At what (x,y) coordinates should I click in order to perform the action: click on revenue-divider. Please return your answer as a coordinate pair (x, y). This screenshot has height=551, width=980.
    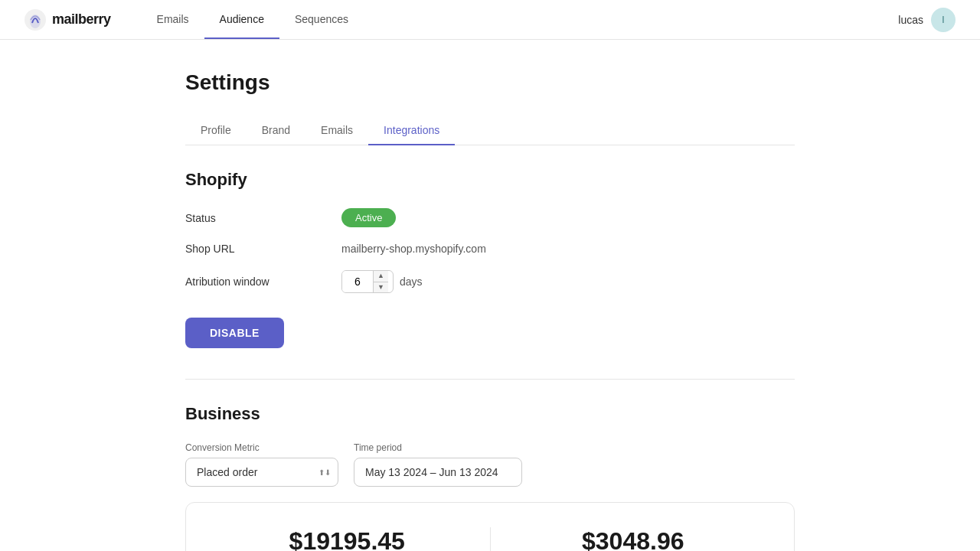
    Looking at the image, I should click on (490, 539).